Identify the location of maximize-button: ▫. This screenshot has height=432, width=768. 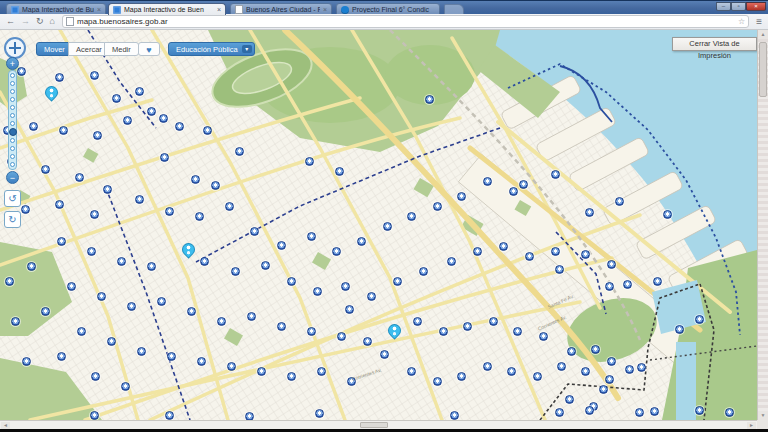
(738, 6).